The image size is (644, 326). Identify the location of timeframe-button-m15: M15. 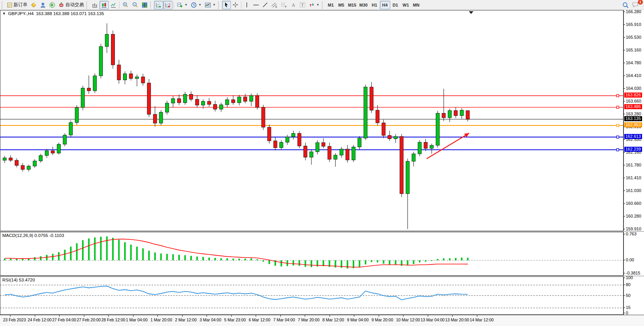
(352, 5).